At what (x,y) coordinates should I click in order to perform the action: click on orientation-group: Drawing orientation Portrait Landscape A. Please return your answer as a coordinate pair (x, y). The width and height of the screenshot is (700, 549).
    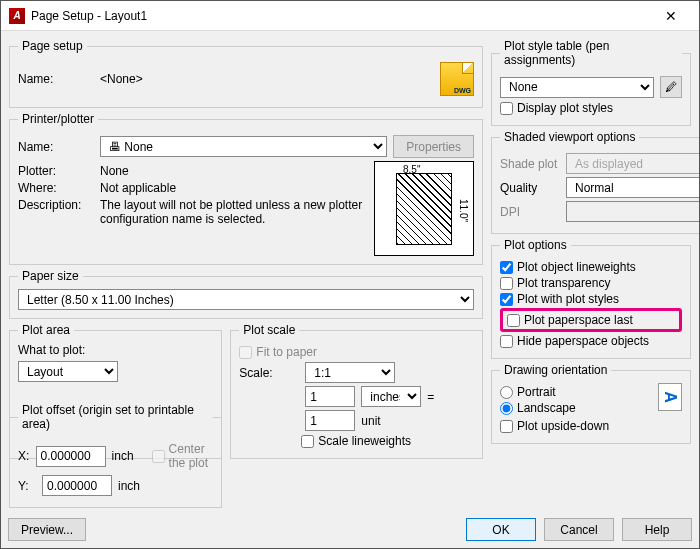
    Looking at the image, I should click on (591, 404).